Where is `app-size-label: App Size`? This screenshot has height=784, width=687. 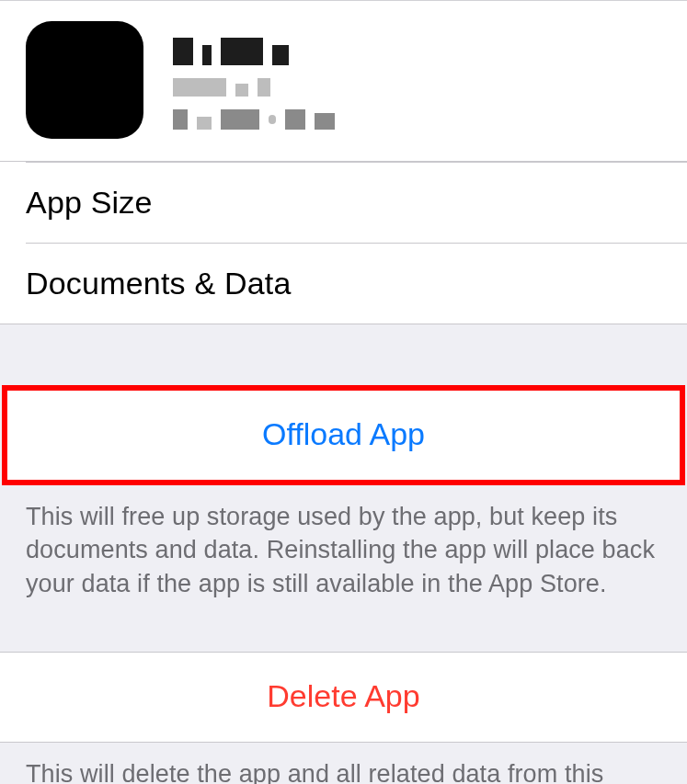
app-size-label: App Size is located at coordinates (89, 202).